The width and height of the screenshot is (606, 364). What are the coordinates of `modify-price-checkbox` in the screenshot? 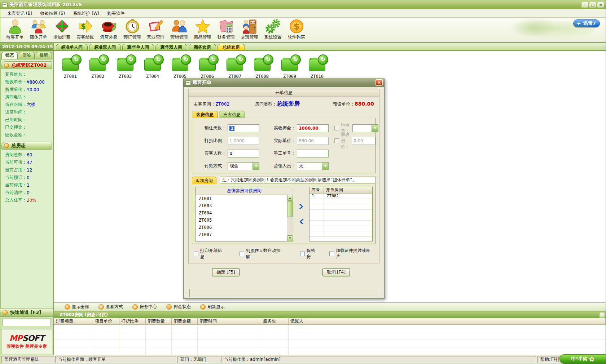 It's located at (337, 141).